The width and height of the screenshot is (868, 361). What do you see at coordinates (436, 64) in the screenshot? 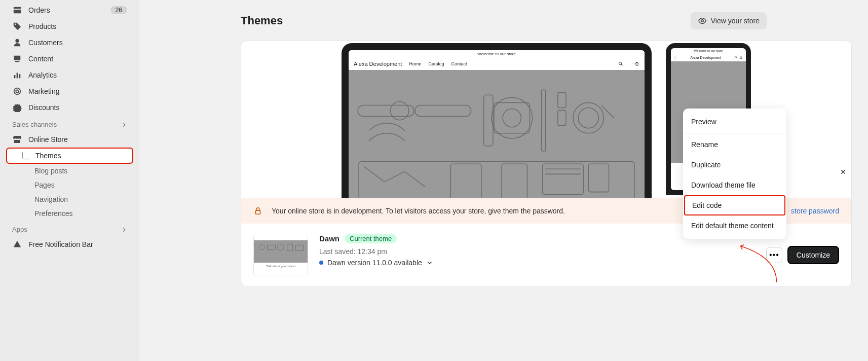
I see `nav-catalog: Catalog` at bounding box center [436, 64].